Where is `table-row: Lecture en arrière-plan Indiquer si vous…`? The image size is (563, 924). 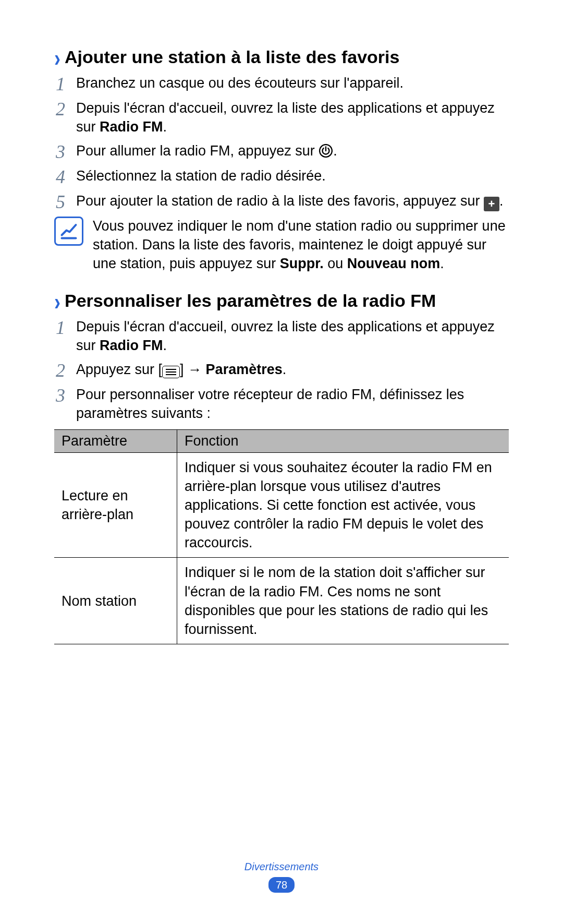
table-row: Lecture en arrière-plan Indiquer si vous… is located at coordinates (282, 505).